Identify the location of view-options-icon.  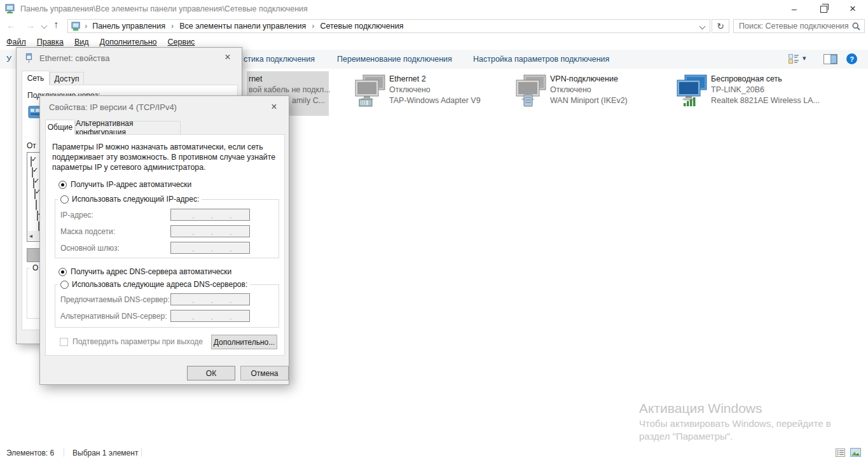
(794, 59).